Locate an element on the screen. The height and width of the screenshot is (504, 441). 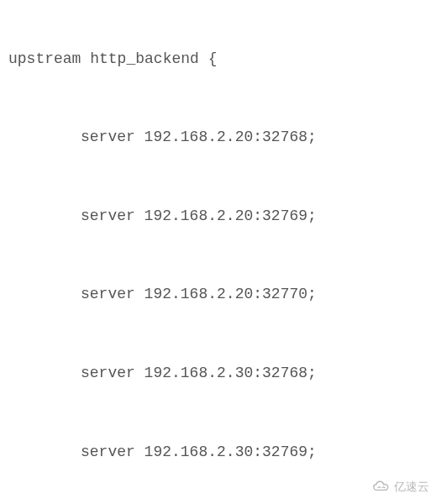
server-entry: server 192.168.2.30:32769; is located at coordinates (220, 452).